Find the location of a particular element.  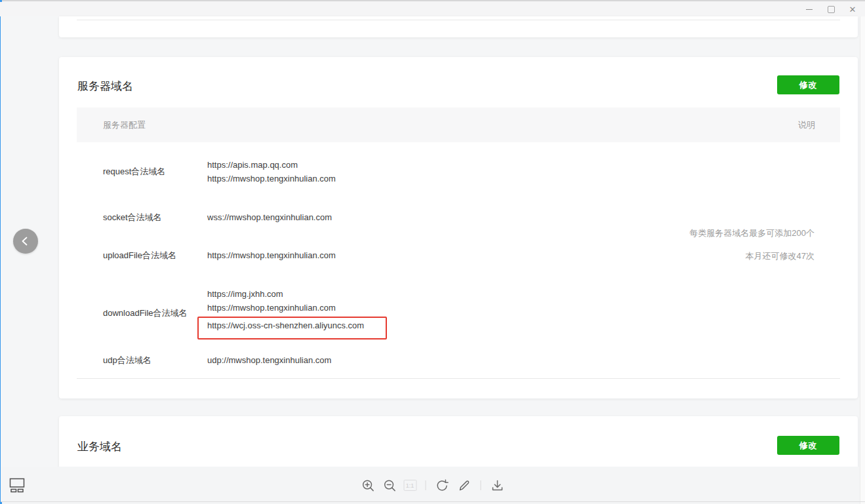

table-header-row: 服务器配置 说明 is located at coordinates (458, 125).